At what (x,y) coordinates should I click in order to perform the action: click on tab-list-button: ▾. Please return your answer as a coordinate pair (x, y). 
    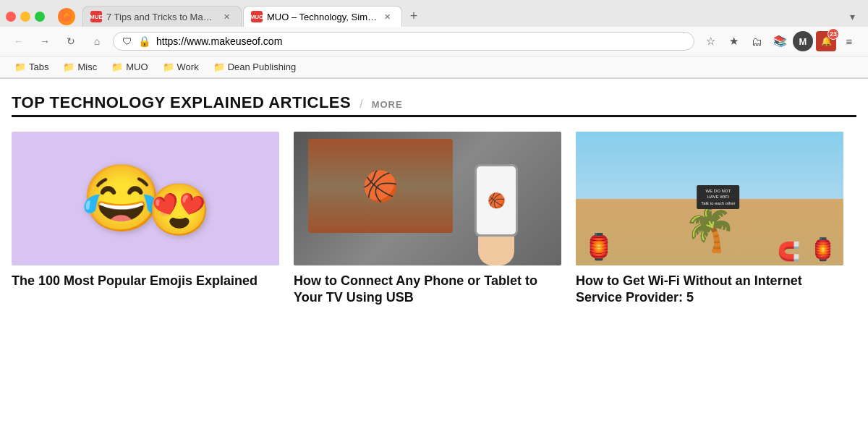
    Looking at the image, I should click on (852, 17).